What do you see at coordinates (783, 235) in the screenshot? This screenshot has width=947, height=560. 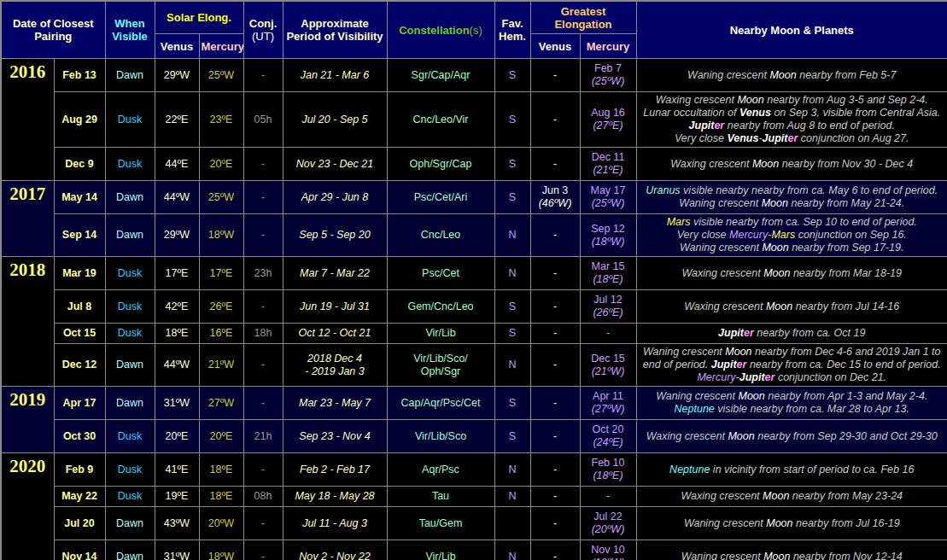 I see `mars-name: Mars` at bounding box center [783, 235].